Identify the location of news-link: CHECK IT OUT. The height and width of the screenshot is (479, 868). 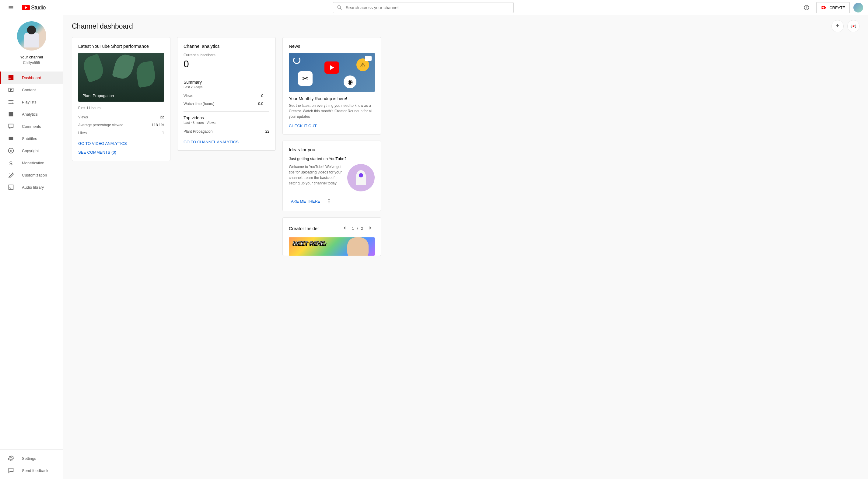
(332, 126).